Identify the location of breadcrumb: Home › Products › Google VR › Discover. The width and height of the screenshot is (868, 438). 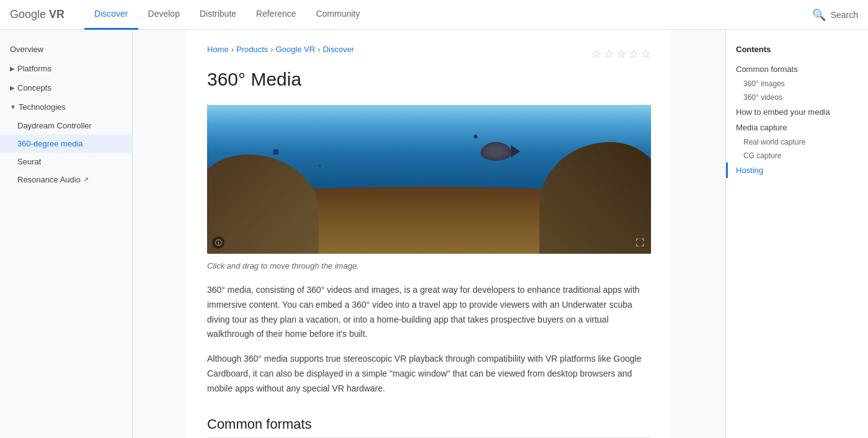
(280, 50).